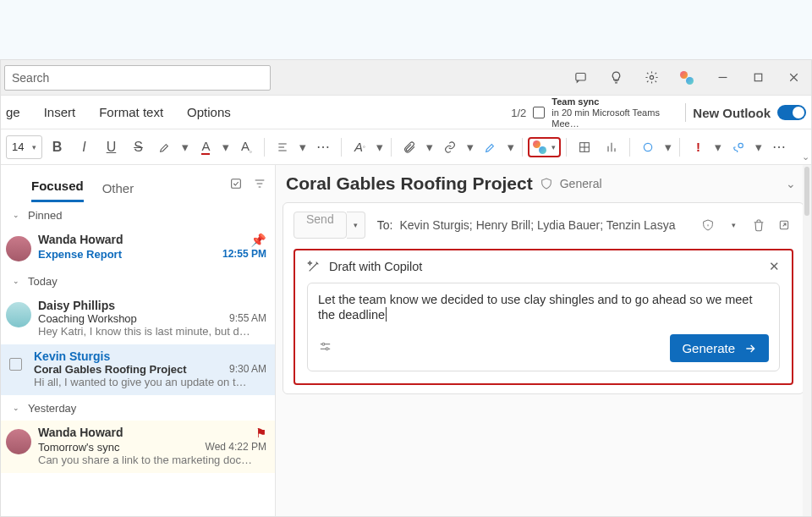 The height and width of the screenshot is (517, 812). I want to click on loop-dropdown: ▾, so click(668, 147).